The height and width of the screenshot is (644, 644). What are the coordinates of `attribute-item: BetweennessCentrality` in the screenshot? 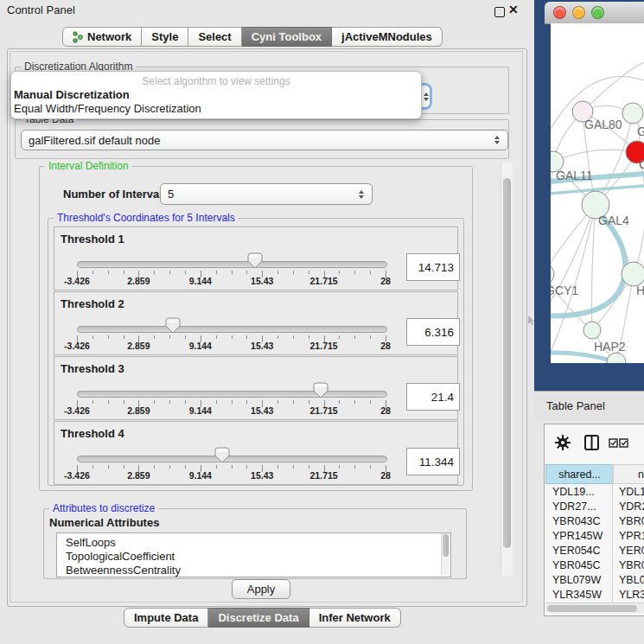 It's located at (254, 571).